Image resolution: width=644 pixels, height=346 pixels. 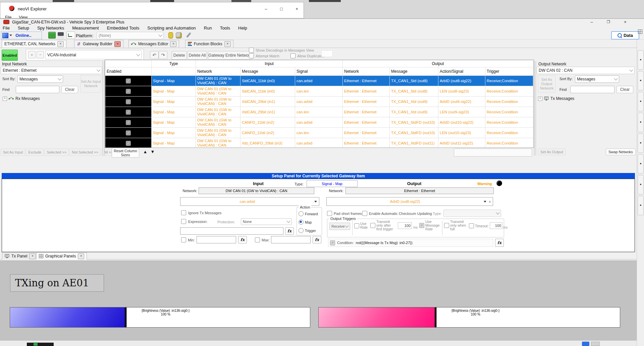 What do you see at coordinates (384, 225) in the screenshot?
I see `transmit-first-checkbox: Transmit only after first trigger` at bounding box center [384, 225].